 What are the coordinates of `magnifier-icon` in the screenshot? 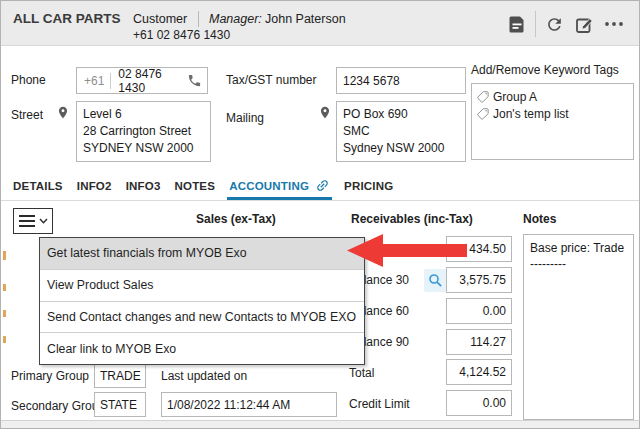 It's located at (436, 280).